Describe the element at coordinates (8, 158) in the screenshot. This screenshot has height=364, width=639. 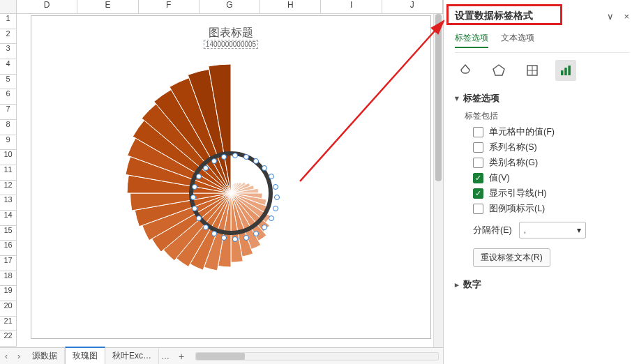
I see `row-header: 10` at that location.